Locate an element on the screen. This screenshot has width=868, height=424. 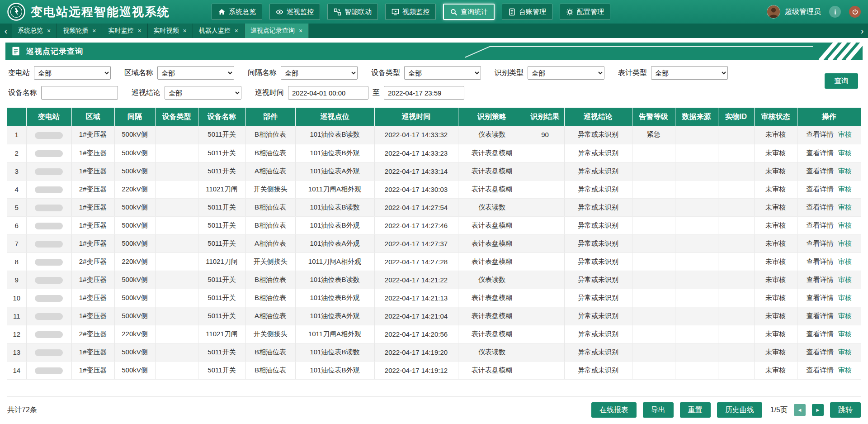
tab-robot-monitor: 机器人监控× is located at coordinates (219, 31).